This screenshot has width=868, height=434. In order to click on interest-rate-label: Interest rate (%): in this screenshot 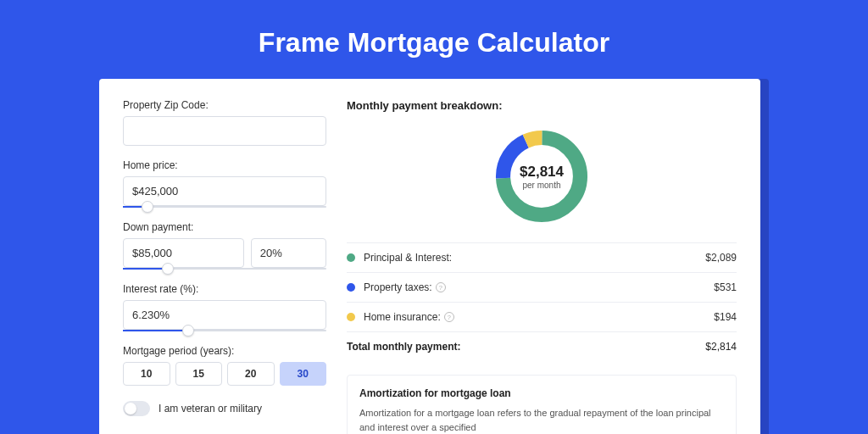, I will do `click(225, 289)`.